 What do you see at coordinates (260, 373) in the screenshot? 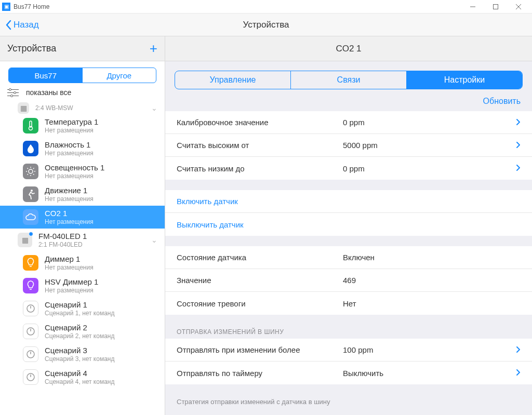
I see `setting-label: Отправлять по таймеру` at bounding box center [260, 373].